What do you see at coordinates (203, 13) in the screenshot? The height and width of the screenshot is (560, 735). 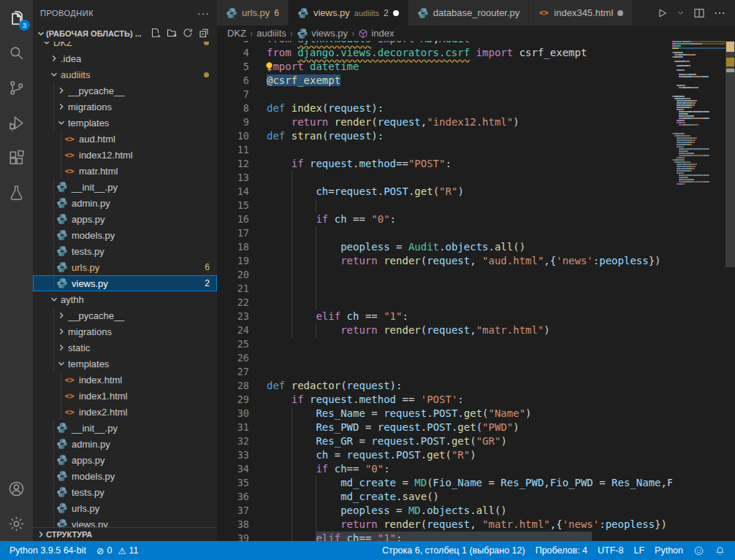 I see `more-actions-icon: ···` at bounding box center [203, 13].